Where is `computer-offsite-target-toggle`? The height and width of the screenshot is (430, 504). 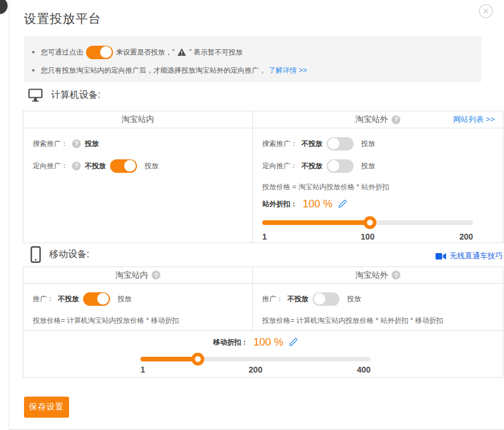 computer-offsite-target-toggle is located at coordinates (340, 166).